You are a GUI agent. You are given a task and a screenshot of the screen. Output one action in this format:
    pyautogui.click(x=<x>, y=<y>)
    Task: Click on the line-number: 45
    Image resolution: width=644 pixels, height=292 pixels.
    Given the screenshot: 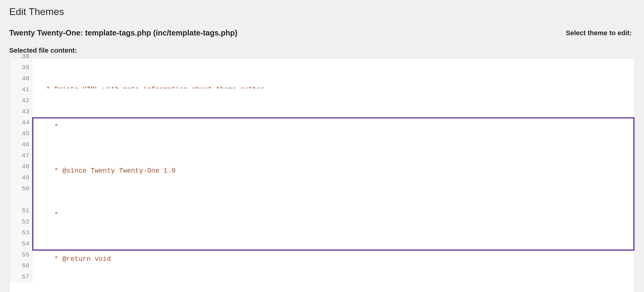 What is the action you would take?
    pyautogui.click(x=20, y=134)
    